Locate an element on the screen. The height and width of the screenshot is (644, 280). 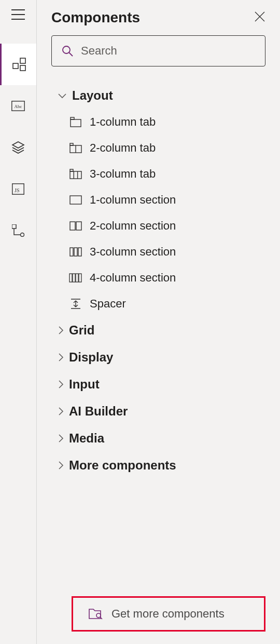
two-column-section-icon is located at coordinates (76, 226).